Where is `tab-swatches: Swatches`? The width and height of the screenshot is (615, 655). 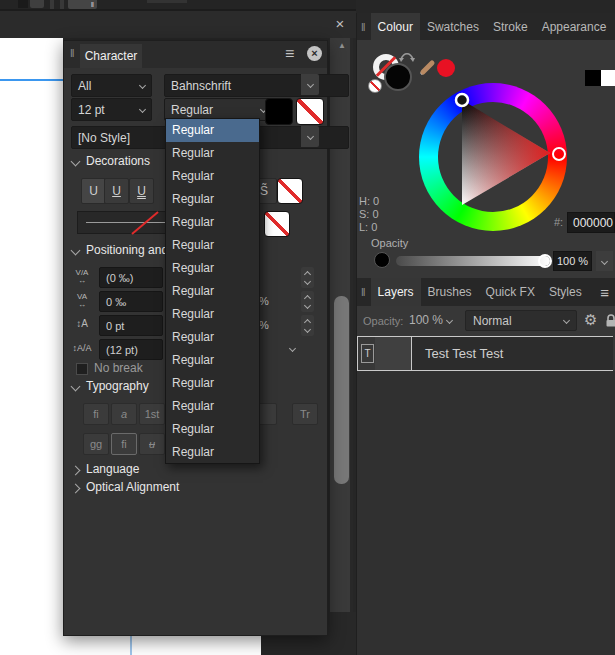
tab-swatches: Swatches is located at coordinates (453, 26).